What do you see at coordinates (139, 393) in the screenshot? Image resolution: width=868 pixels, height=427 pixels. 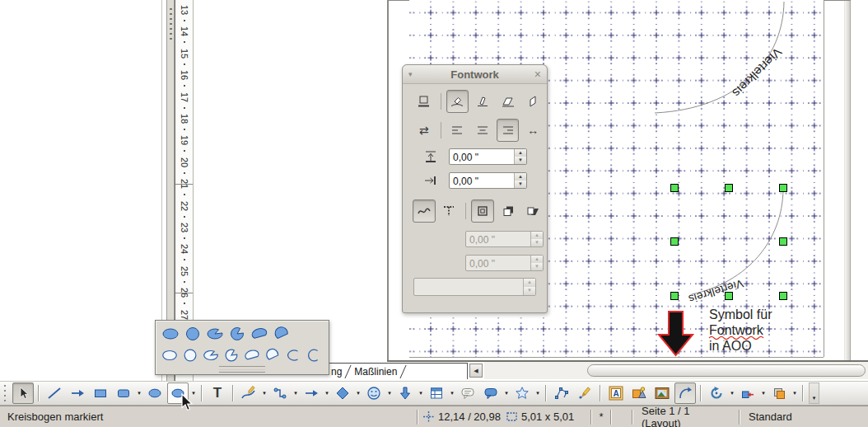 I see `rectangle-dropdown-icon: ▾` at bounding box center [139, 393].